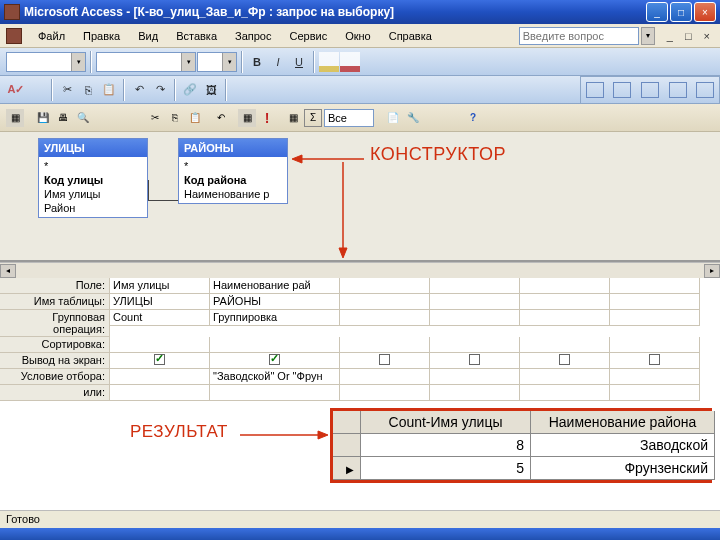 The height and width of the screenshot is (540, 720). Describe the element at coordinates (175, 118) in the screenshot. I see `copy-button: ⎘` at that location.